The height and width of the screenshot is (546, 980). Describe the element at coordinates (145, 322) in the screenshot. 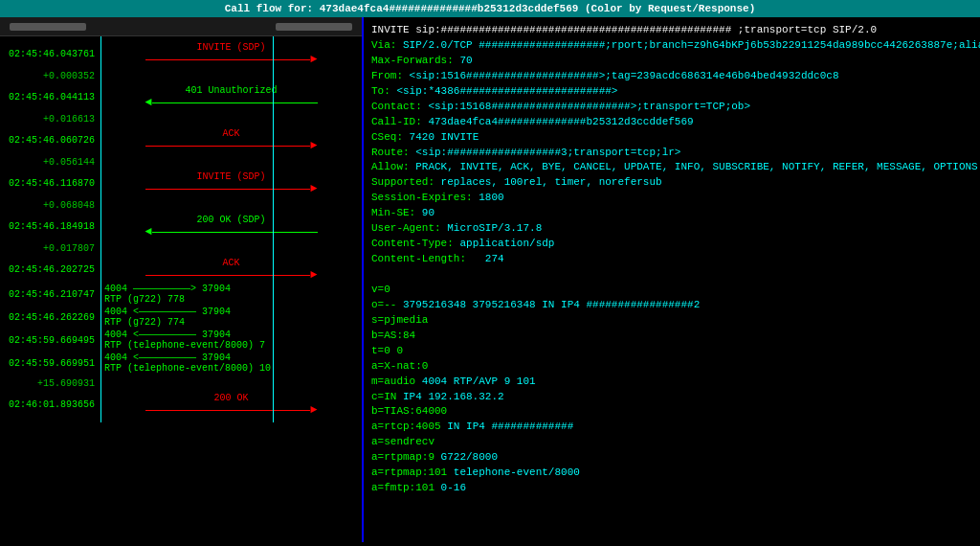

I see `rtp2-label: RTP (g722) 774` at that location.